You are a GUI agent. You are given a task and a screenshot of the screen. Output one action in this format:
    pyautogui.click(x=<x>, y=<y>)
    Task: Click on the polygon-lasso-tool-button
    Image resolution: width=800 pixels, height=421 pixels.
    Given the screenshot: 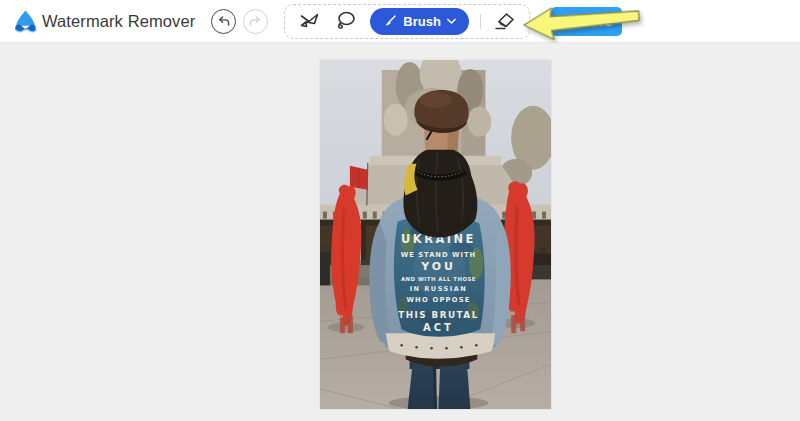 What is the action you would take?
    pyautogui.click(x=309, y=21)
    